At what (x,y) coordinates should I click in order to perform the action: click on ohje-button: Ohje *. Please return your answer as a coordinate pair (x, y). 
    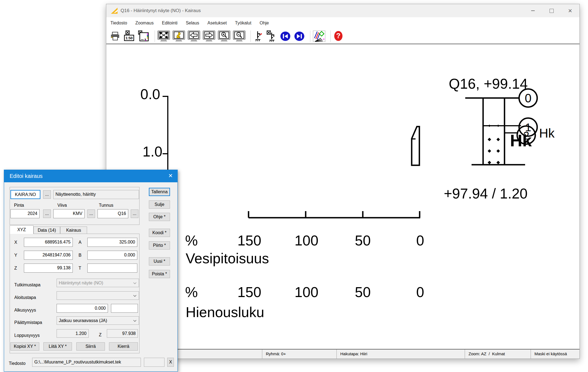
    Looking at the image, I should click on (159, 217).